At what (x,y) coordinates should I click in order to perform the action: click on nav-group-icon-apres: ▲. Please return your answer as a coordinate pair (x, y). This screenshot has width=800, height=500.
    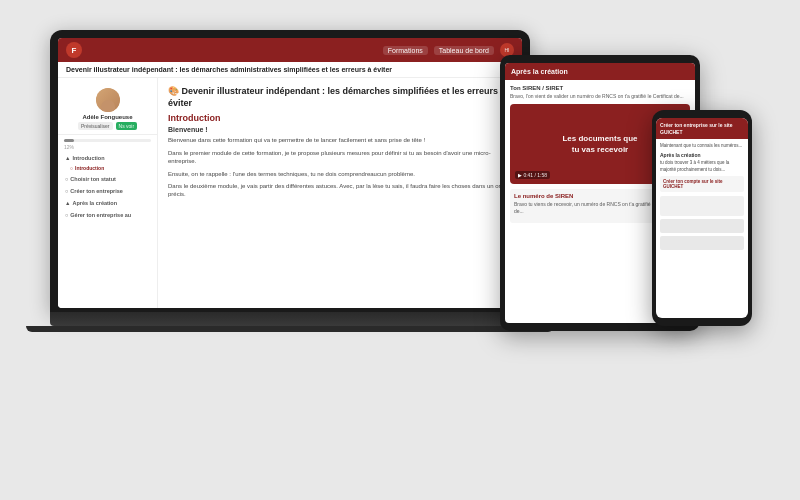
    Looking at the image, I should click on (68, 203).